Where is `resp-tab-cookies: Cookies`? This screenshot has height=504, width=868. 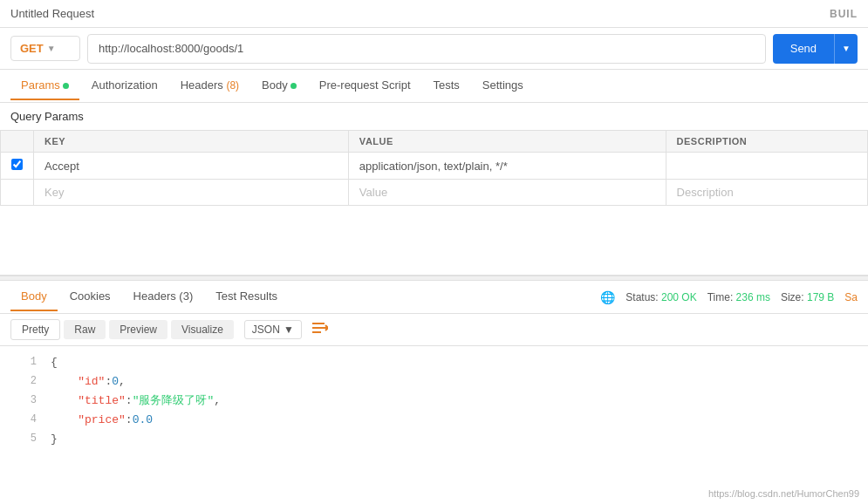
resp-tab-cookies: Cookies is located at coordinates (91, 296).